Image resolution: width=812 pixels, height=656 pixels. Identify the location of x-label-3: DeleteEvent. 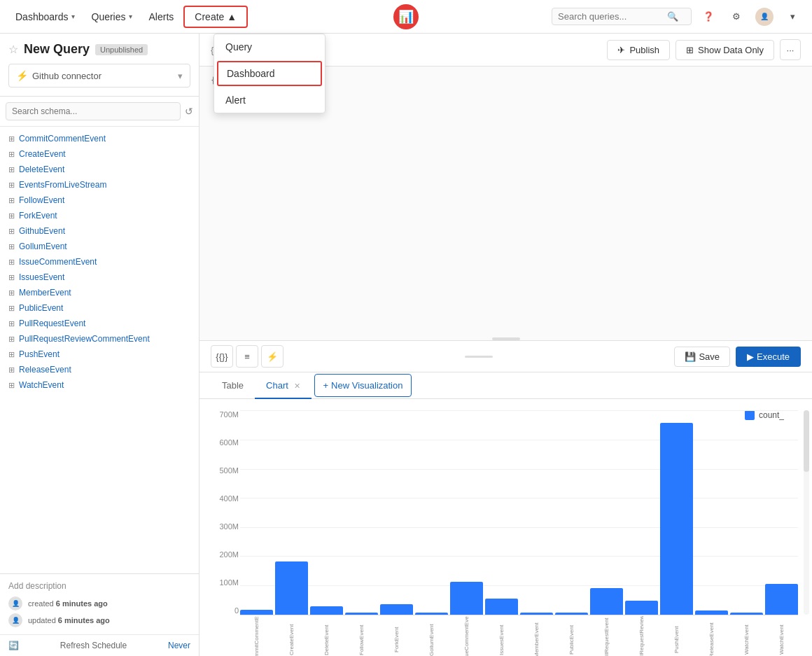
(326, 636).